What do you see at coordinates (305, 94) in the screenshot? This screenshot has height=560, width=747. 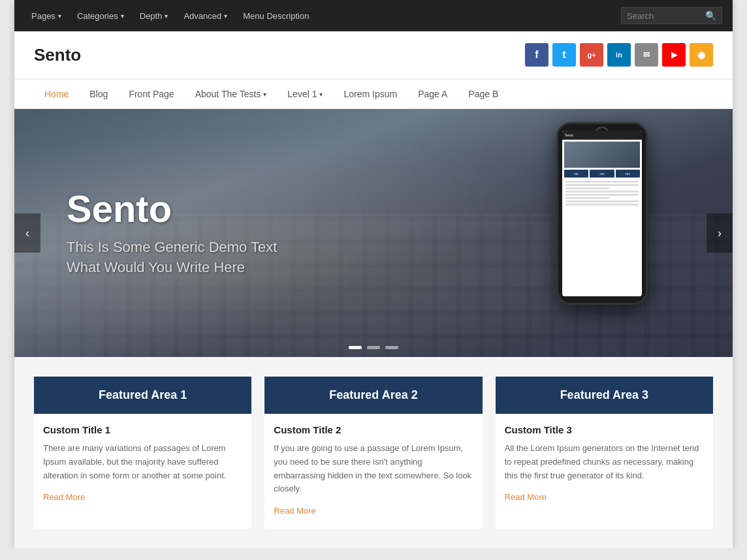 I see `main-nav-level1: Level 1 ▾` at bounding box center [305, 94].